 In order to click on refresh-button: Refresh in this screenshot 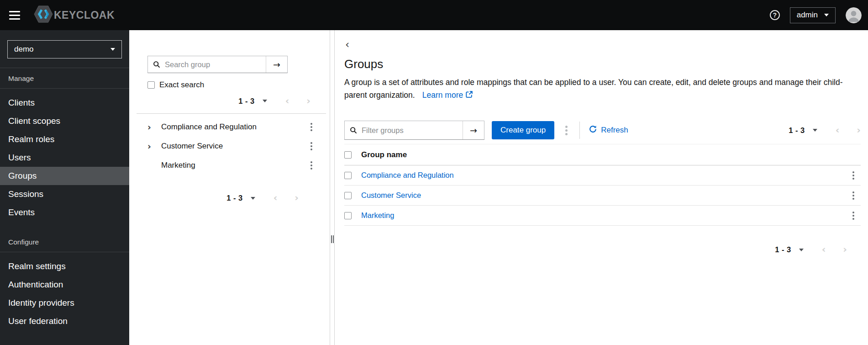, I will do `click(609, 130)`.